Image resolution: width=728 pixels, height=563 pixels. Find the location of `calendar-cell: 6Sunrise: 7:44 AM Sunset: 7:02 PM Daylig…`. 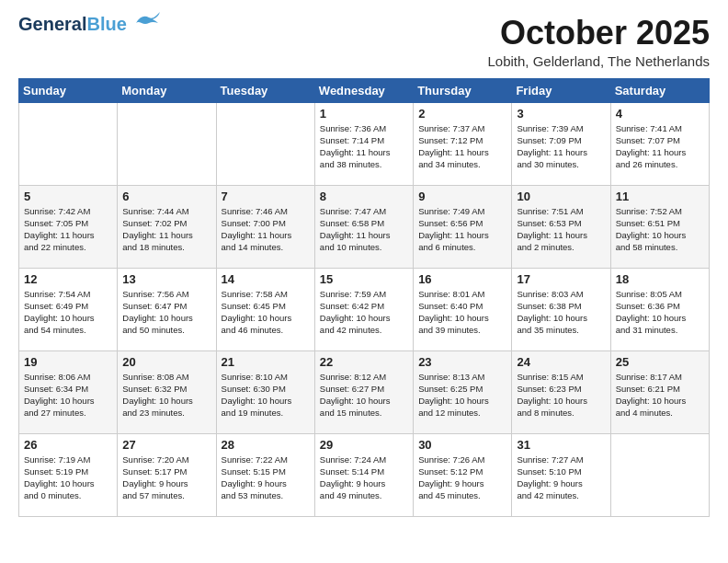

calendar-cell: 6Sunrise: 7:44 AM Sunset: 7:02 PM Daylig… is located at coordinates (167, 226).